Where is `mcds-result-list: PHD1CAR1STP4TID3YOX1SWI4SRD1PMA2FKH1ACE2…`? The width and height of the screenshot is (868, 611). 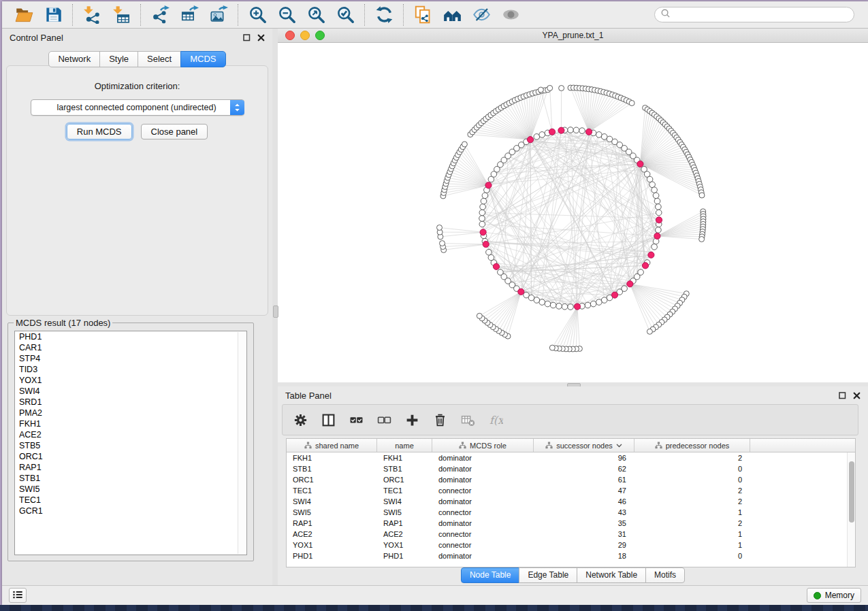 mcds-result-list: PHD1CAR1STP4TID3YOX1SWI4SRD1PMA2FKH1ACE2… is located at coordinates (131, 443).